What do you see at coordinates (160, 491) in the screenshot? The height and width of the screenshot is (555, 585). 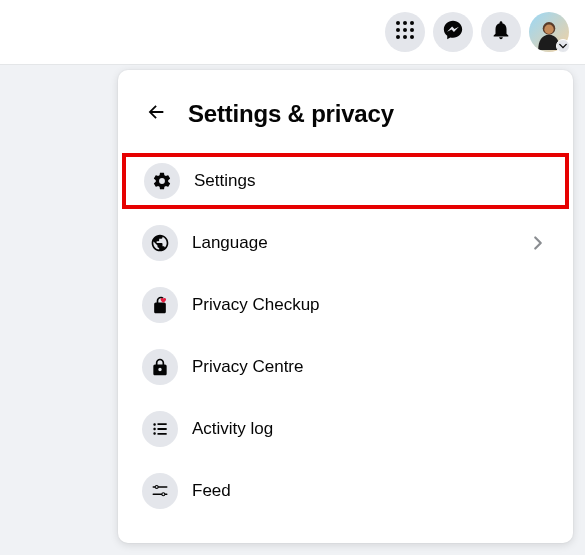 I see `sliders-icon` at bounding box center [160, 491].